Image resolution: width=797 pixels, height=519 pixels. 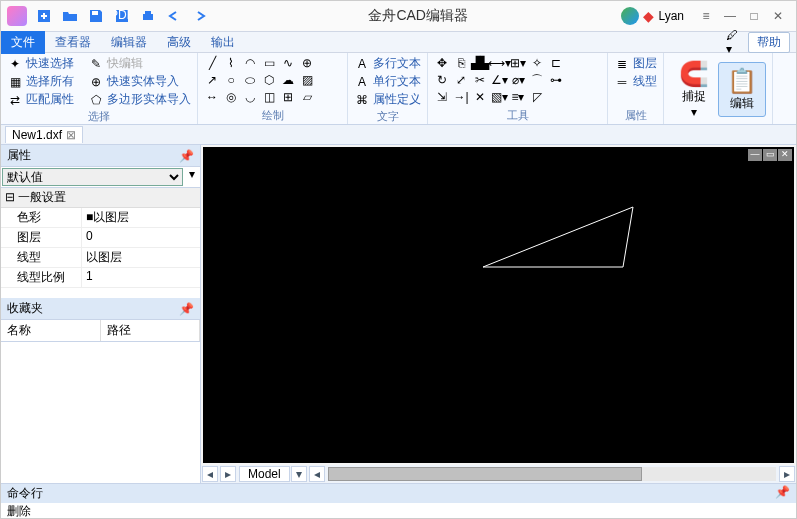 What do you see at coordinates (148, 16) in the screenshot?
I see `print-button` at bounding box center [148, 16].